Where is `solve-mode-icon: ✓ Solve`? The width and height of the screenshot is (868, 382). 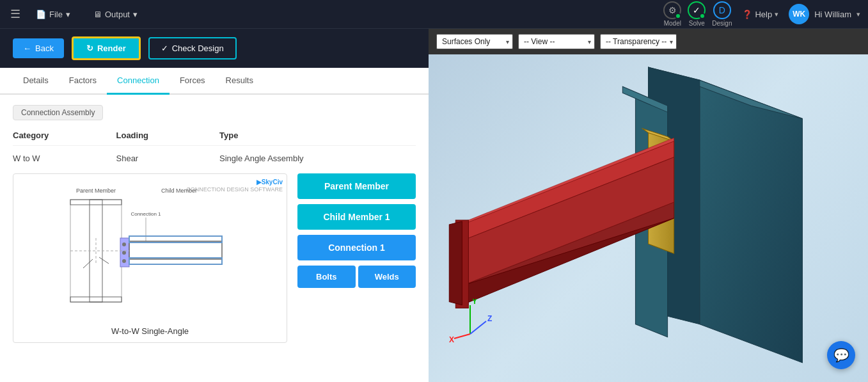 solve-mode-icon: ✓ Solve is located at coordinates (697, 14).